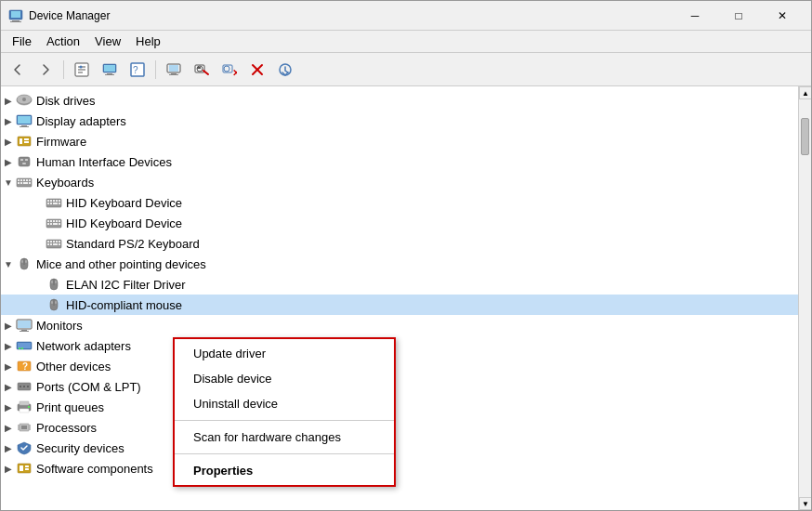 The height and width of the screenshot is (511, 812). I want to click on expander-network: ▶, so click(8, 346).